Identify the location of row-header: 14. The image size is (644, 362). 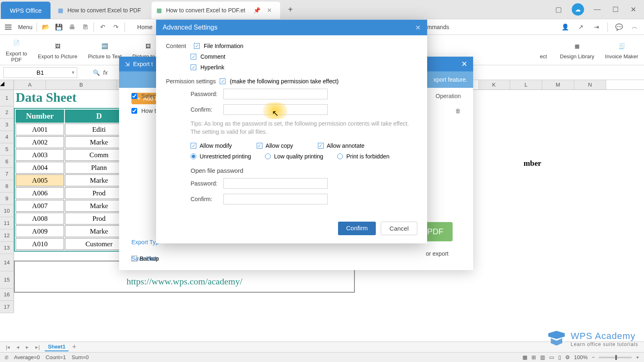
(7, 263).